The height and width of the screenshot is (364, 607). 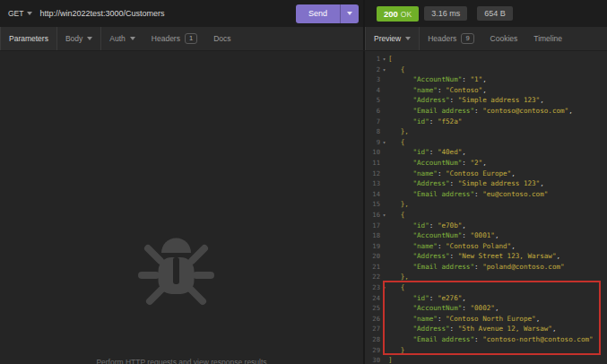 I want to click on line-number: 21, so click(x=373, y=267).